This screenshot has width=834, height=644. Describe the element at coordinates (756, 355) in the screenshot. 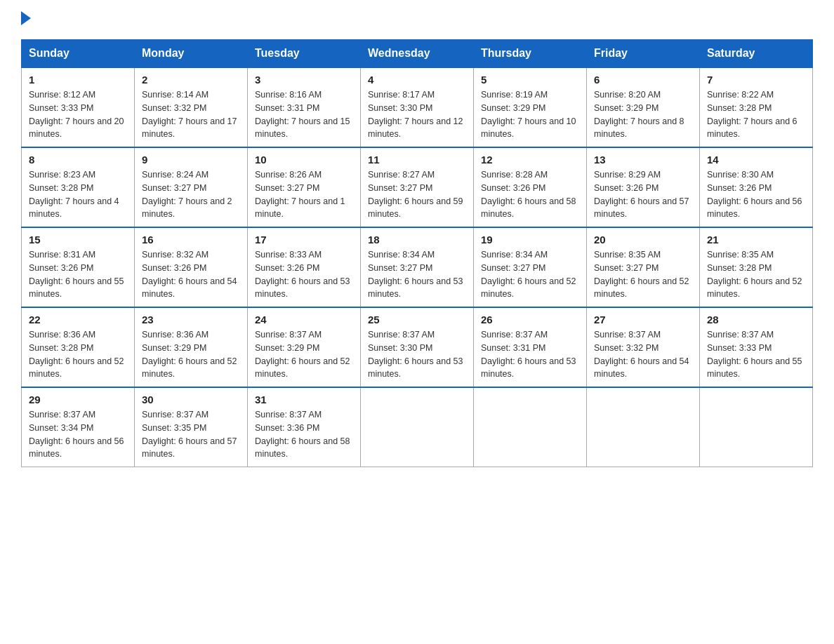

I see `day-info: Sunrise: 8:37 AM Sunset: 3:33 PM Dayligh…` at that location.